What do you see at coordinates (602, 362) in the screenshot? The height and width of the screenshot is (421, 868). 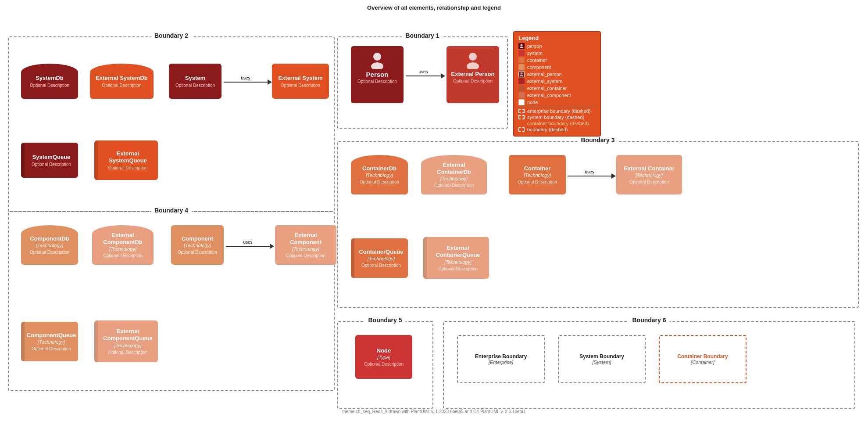 I see `system-boundary-sub: [System]` at bounding box center [602, 362].